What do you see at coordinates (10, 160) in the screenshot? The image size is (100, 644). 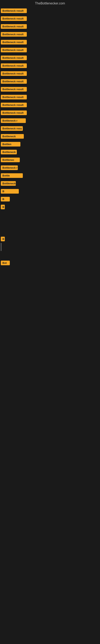 I see `bottleneck-badge: Bottlenec` at bounding box center [10, 160].